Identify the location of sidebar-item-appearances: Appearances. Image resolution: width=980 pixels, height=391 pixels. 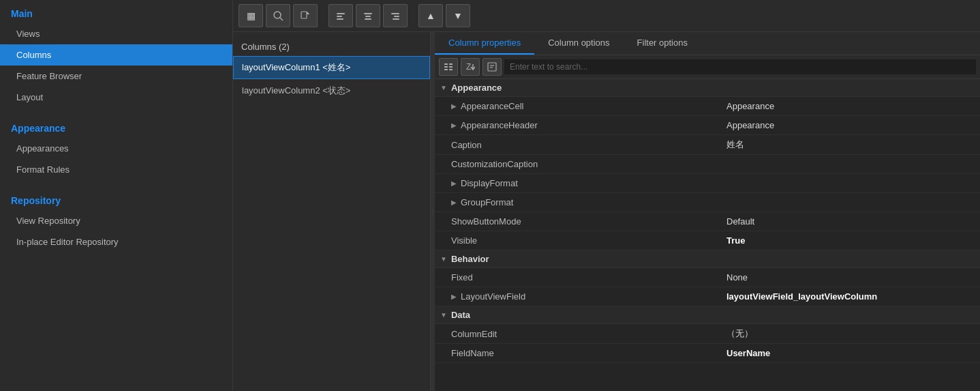
(116, 149).